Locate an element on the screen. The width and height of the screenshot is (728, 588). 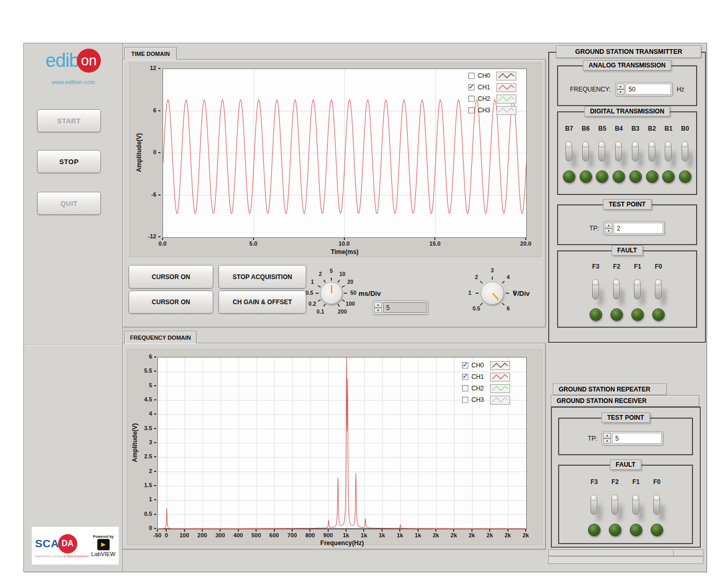
knob-tick is located at coordinates (324, 281).